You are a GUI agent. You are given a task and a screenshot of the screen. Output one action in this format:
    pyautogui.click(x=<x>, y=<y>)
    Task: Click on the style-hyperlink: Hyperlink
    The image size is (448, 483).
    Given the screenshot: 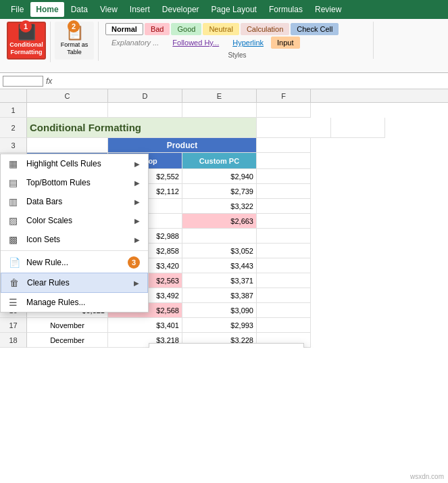 What is the action you would take?
    pyautogui.click(x=248, y=43)
    